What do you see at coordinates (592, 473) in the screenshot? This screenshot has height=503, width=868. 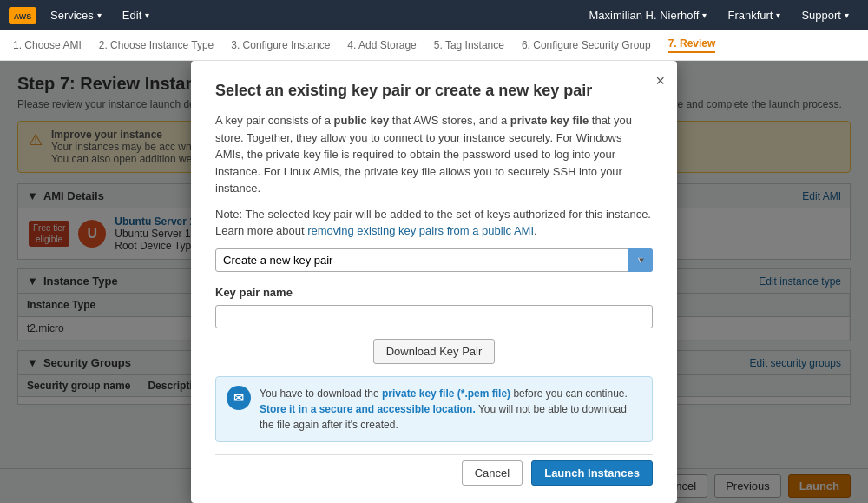 I see `modal-launch-button: Launch Instances` at bounding box center [592, 473].